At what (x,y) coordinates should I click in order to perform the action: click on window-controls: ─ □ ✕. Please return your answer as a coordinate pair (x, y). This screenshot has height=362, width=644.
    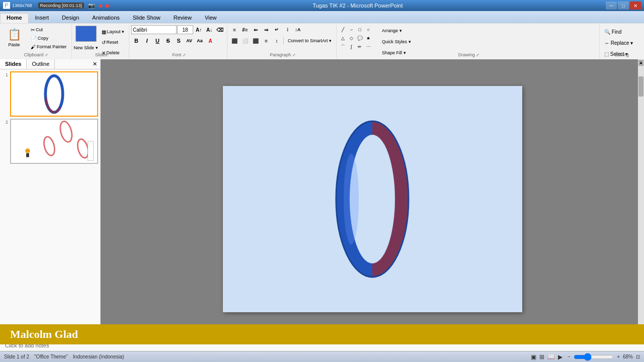
    Looking at the image, I should click on (623, 6).